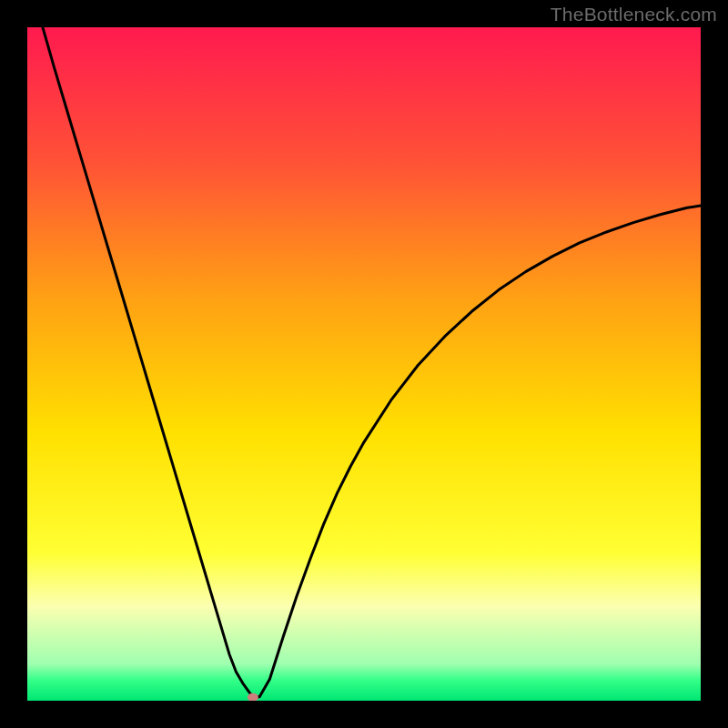 Image resolution: width=728 pixels, height=728 pixels. What do you see at coordinates (633, 15) in the screenshot?
I see `watermark-text: TheBottleneck.com` at bounding box center [633, 15].